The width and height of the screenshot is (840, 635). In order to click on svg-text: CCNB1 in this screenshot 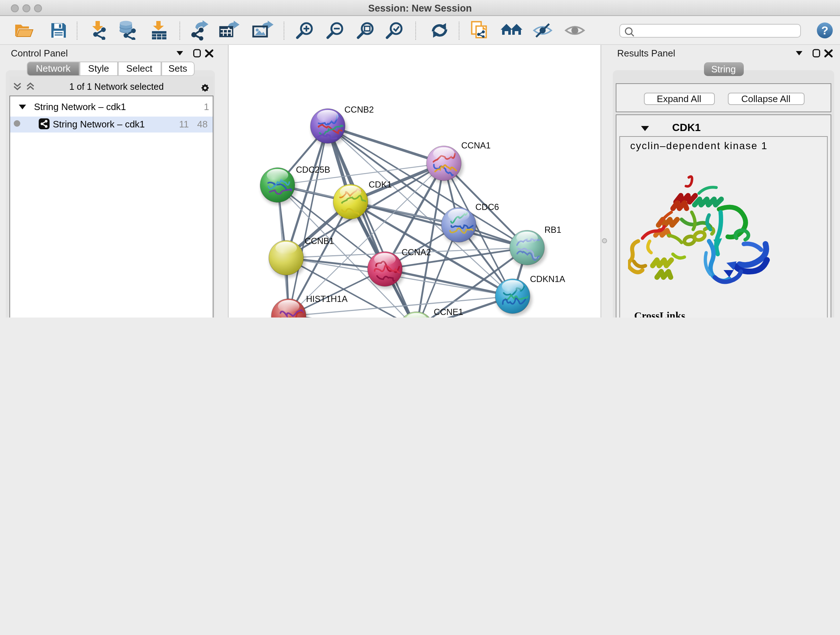, I will do `click(319, 241)`.